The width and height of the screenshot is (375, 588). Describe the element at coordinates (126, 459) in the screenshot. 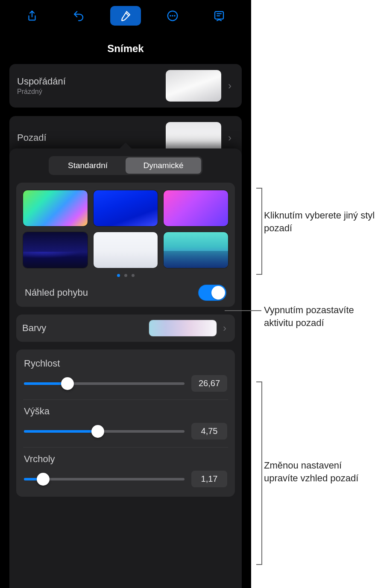

I see `slider-label: Vrcholy` at that location.